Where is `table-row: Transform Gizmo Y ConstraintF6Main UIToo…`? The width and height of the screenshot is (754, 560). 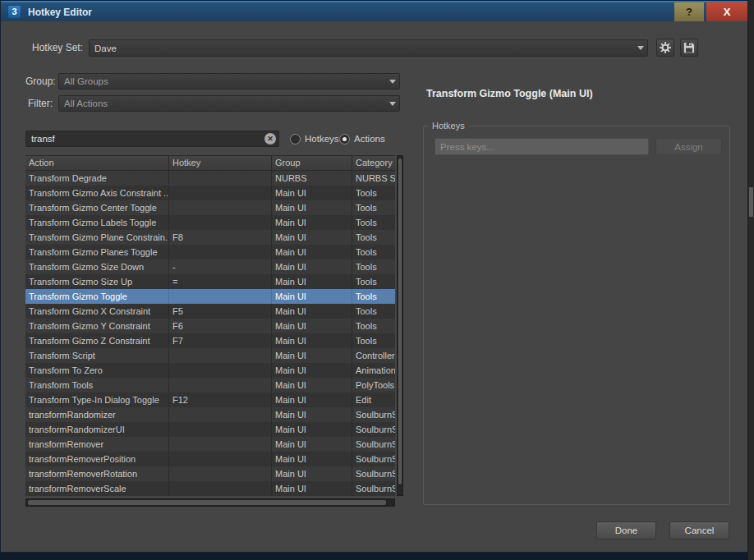 table-row: Transform Gizmo Y ConstraintF6Main UIToo… is located at coordinates (210, 326).